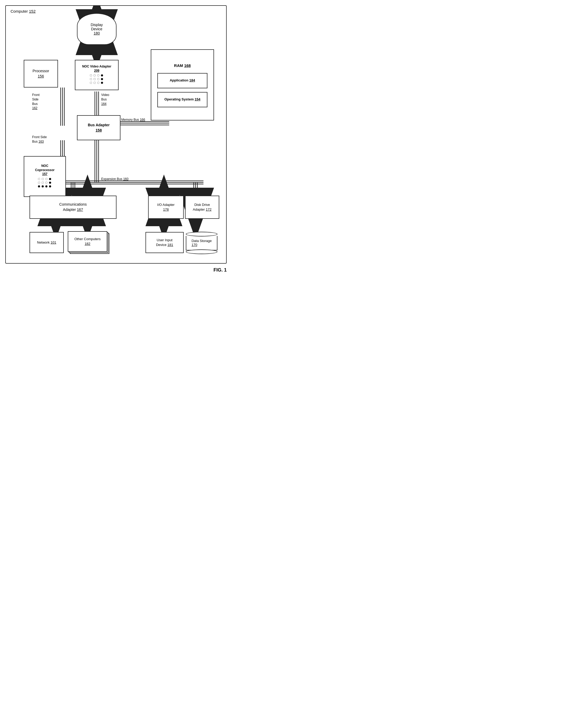 The height and width of the screenshot is (711, 588). I want to click on display-device-box: DisplayDevice180, so click(97, 29).